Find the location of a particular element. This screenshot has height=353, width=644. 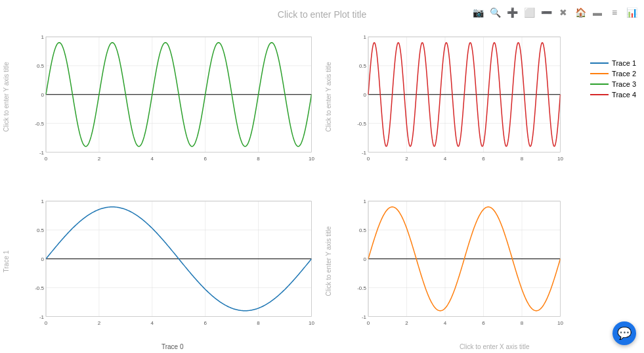

x-axis-title-bottom-right: Click to enter X axis title is located at coordinates (495, 347).